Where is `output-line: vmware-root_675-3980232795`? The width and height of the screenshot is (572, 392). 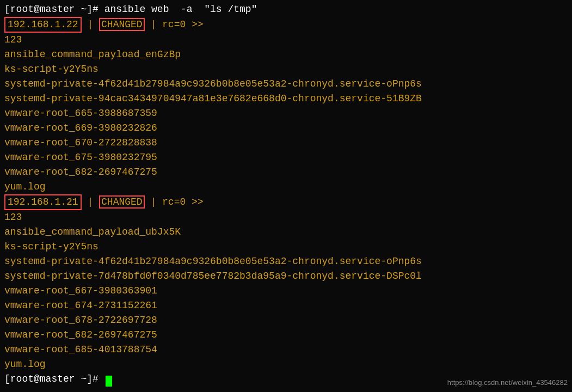
output-line: vmware-root_675-3980232795 is located at coordinates (286, 158).